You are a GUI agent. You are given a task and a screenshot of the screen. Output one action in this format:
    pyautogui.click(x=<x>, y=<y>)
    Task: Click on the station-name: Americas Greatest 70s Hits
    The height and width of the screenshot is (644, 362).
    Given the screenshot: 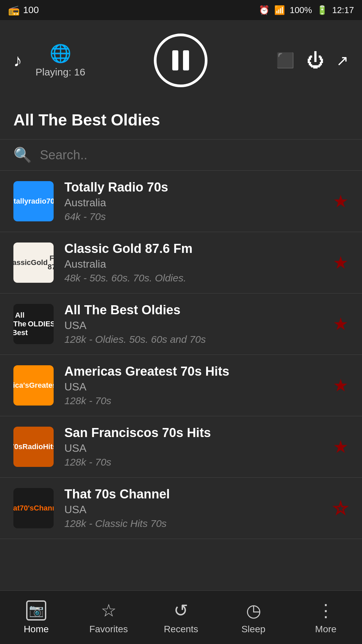 What is the action you would take?
    pyautogui.click(x=195, y=372)
    